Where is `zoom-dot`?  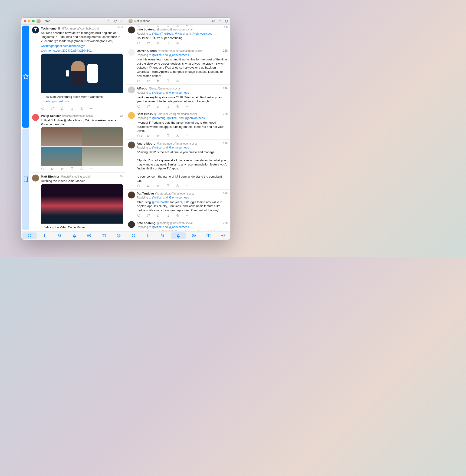 zoom-dot is located at coordinates (33, 21).